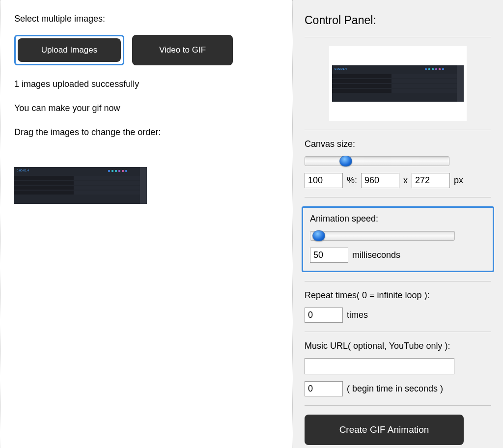 This screenshot has width=503, height=448. What do you see at coordinates (398, 389) in the screenshot?
I see `music-begin-inputs: ( begin time in seconds )` at bounding box center [398, 389].